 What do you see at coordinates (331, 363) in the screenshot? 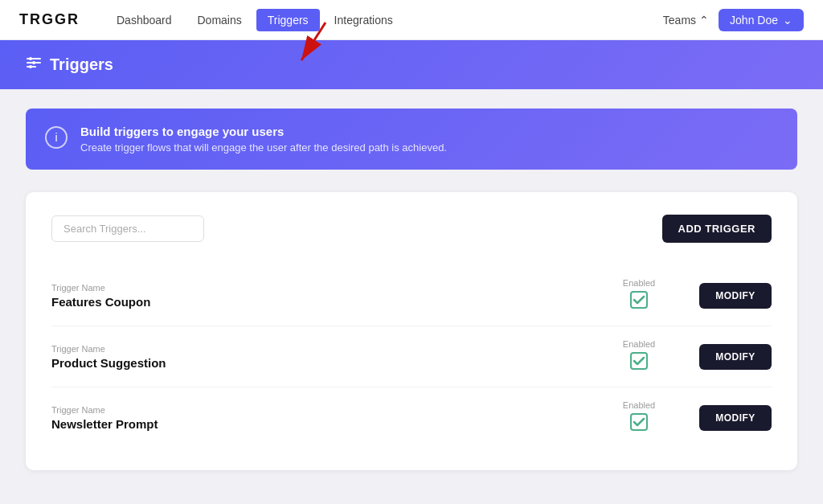
I see `trigger-name-2: Product Suggestion` at bounding box center [331, 363].